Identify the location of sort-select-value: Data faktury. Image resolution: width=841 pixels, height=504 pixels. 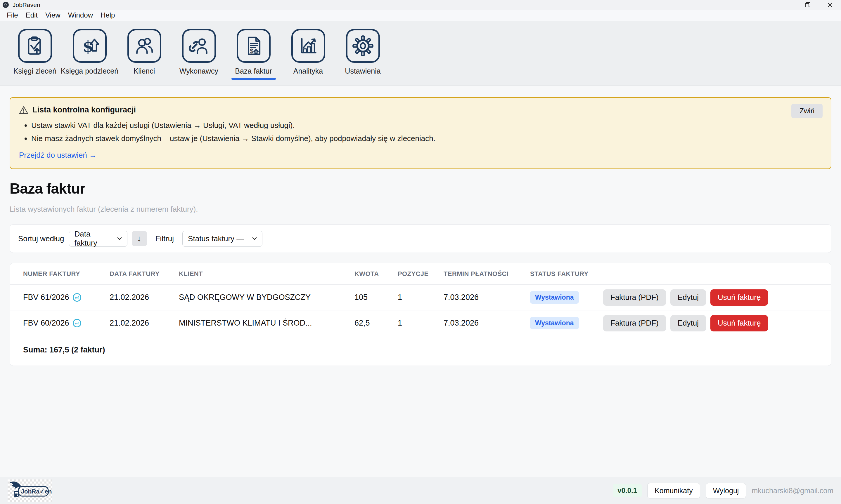
(93, 238).